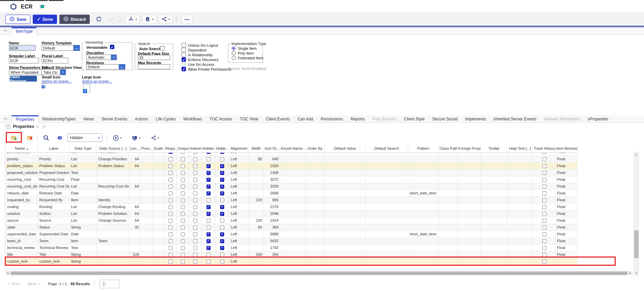 The height and width of the screenshot is (292, 644). Describe the element at coordinates (37, 126) in the screenshot. I see `chevron-down-icon` at that location.